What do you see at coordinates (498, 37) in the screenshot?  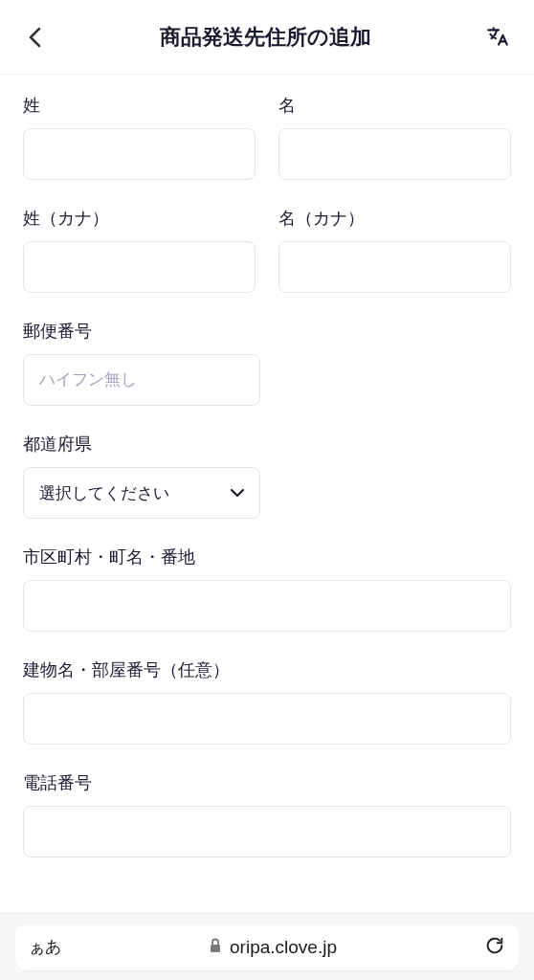 I see `translate-button` at bounding box center [498, 37].